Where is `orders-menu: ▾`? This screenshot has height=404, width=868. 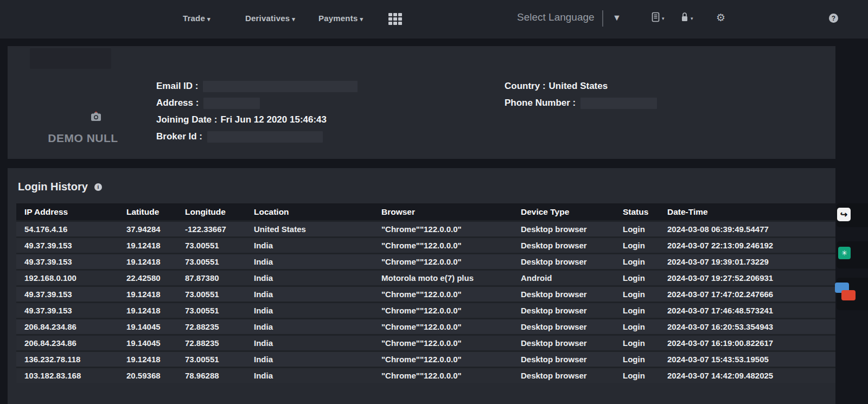 orders-menu: ▾ is located at coordinates (658, 18).